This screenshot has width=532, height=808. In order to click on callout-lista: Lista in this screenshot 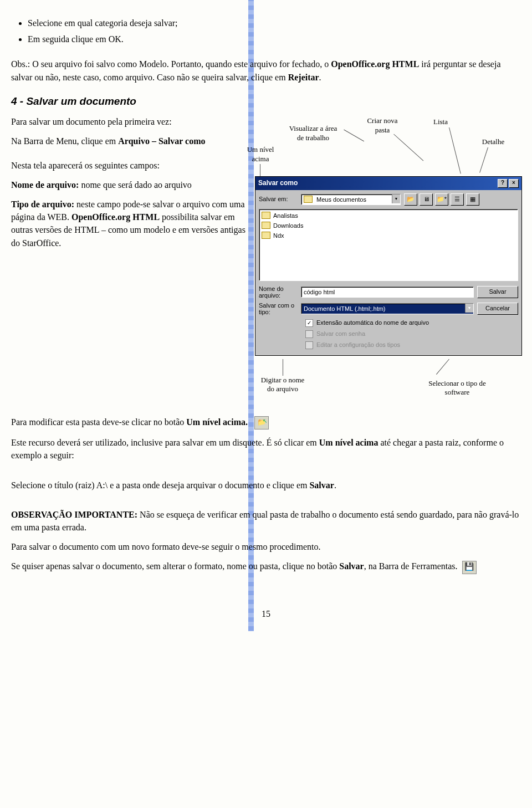, I will do `click(441, 122)`.